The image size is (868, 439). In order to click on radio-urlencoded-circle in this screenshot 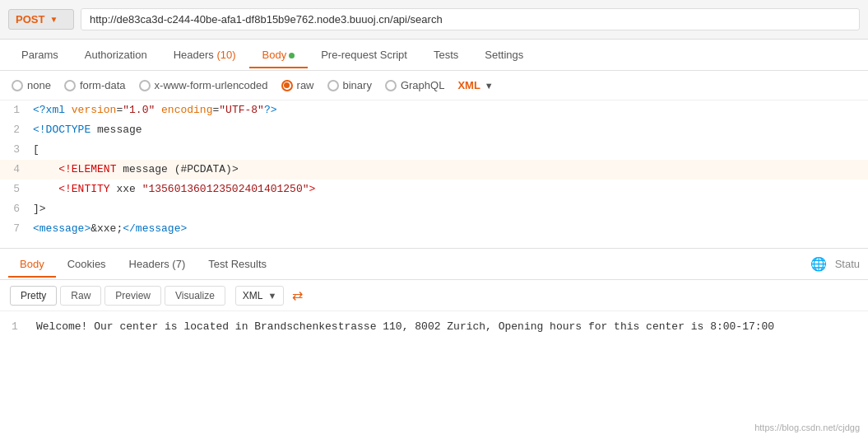, I will do `click(145, 86)`.